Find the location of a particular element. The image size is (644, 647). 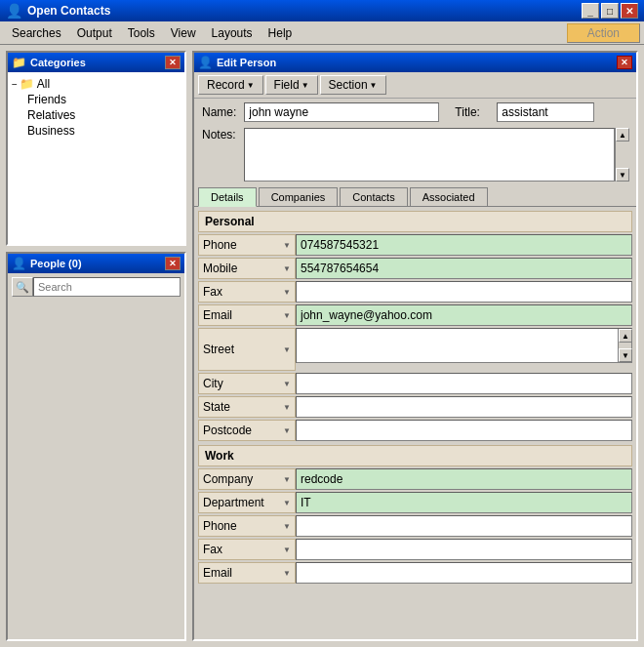

title-label: Title: is located at coordinates (472, 112).